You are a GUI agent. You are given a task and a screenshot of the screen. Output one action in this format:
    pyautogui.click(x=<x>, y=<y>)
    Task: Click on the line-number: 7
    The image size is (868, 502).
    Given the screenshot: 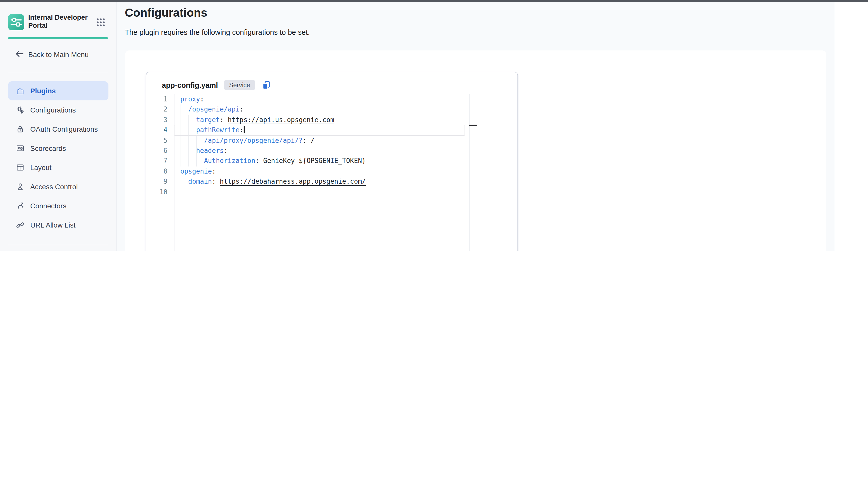 What is the action you would take?
    pyautogui.click(x=157, y=161)
    